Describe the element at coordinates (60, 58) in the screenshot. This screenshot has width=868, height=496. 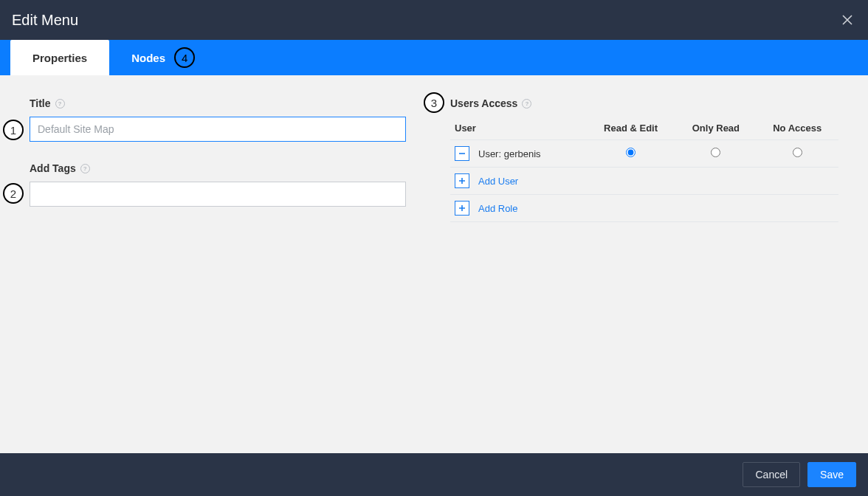
I see `tab-properties: Properties` at that location.